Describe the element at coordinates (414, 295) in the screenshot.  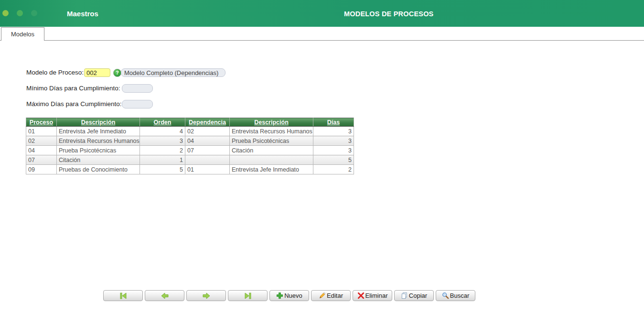
I see `copiar-button: Copiar` at that location.